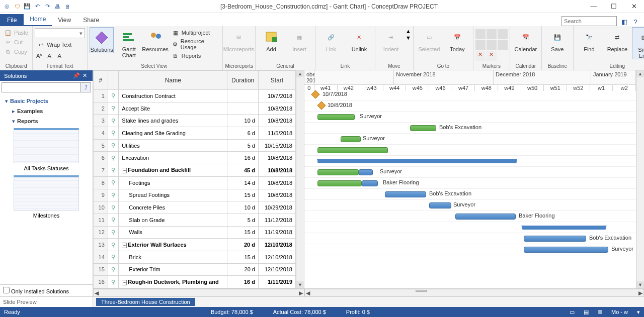 The height and width of the screenshot is (317, 644). What do you see at coordinates (16, 42) in the screenshot?
I see `cut-button: ✂Cut` at bounding box center [16, 42].